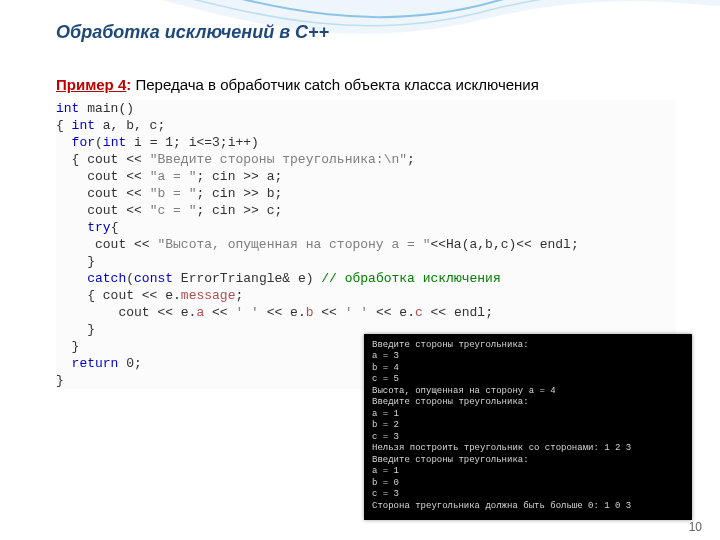 The height and width of the screenshot is (540, 720). I want to click on code-token: ErrorTriangle& e), so click(247, 278).